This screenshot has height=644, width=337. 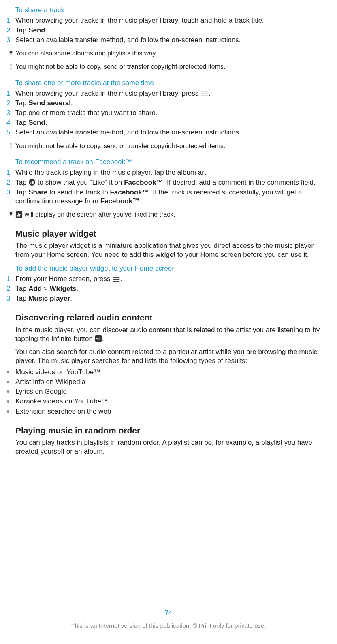 I want to click on list-item: 1 From your Home screen, press ., so click(x=168, y=279).